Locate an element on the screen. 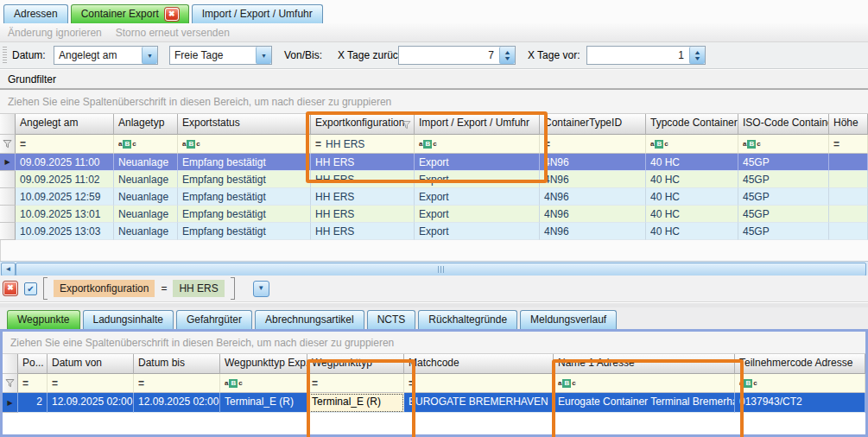  datum-field-combobox: Angelegt am ▼ is located at coordinates (105, 55).